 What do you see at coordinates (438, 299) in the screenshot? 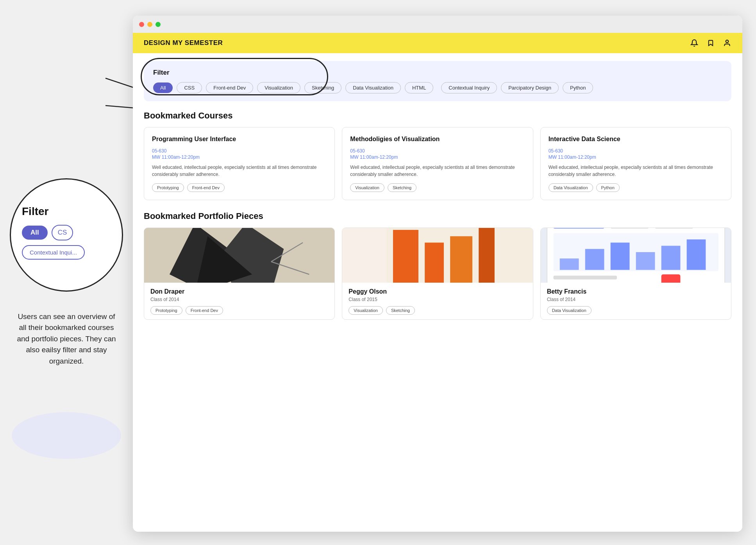
I see `portfolio-class-2: Class of 2015` at bounding box center [438, 299].